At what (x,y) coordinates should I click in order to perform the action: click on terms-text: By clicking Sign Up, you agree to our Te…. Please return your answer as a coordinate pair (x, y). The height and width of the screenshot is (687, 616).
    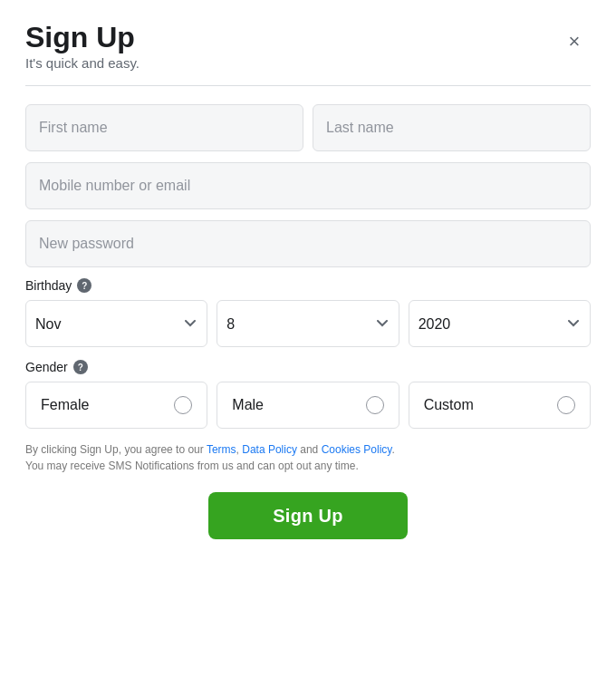
    Looking at the image, I should click on (308, 458).